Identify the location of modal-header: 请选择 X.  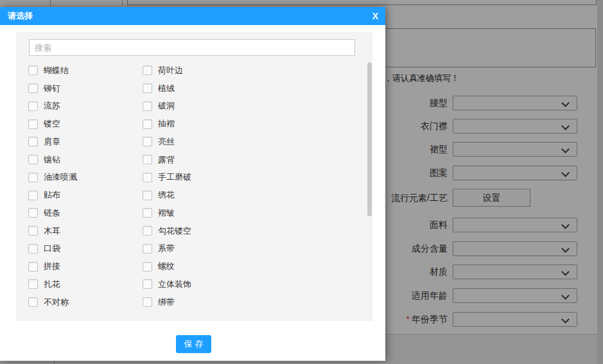
(193, 16).